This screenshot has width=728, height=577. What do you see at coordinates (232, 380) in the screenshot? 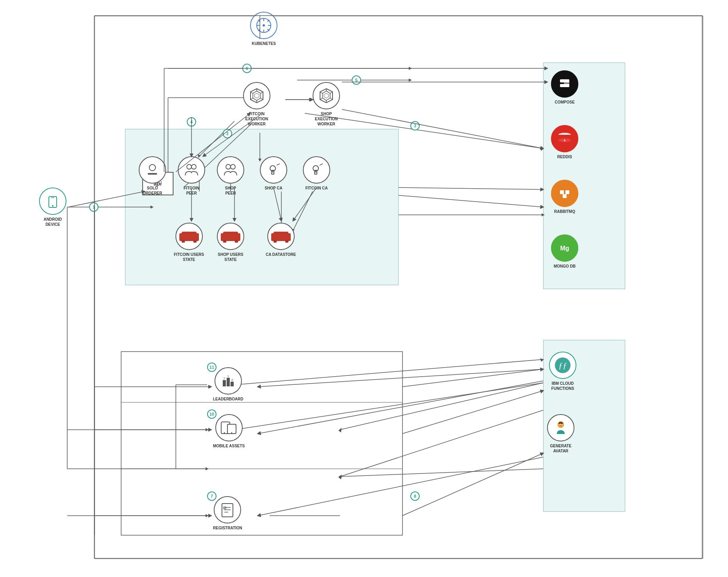
I see `svg-text: 3` at bounding box center [232, 380].